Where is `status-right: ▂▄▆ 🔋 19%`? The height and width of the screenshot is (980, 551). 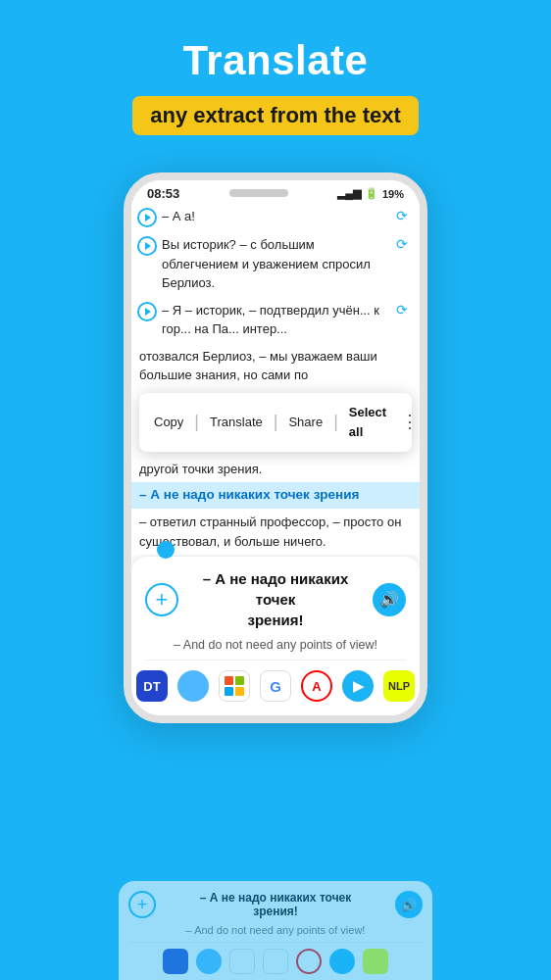 status-right: ▂▄▆ 🔋 19% is located at coordinates (371, 194).